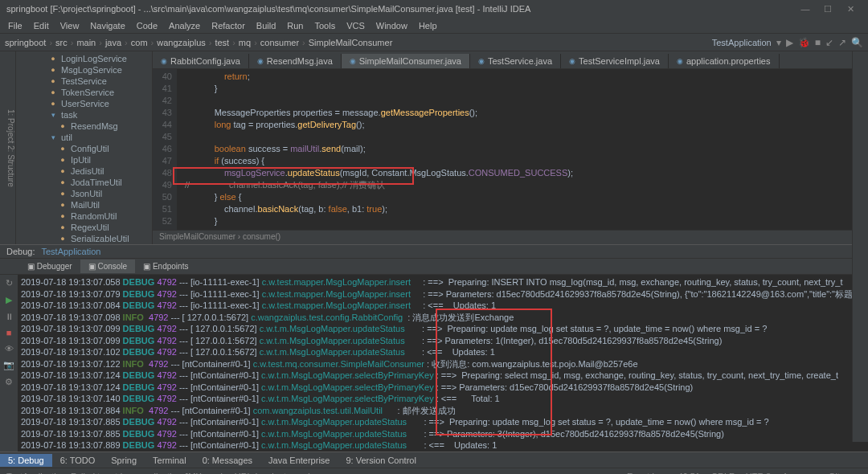  What do you see at coordinates (400, 9) in the screenshot?
I see `window-title: springboot [F:\project\springboot] - ...…` at bounding box center [400, 9].